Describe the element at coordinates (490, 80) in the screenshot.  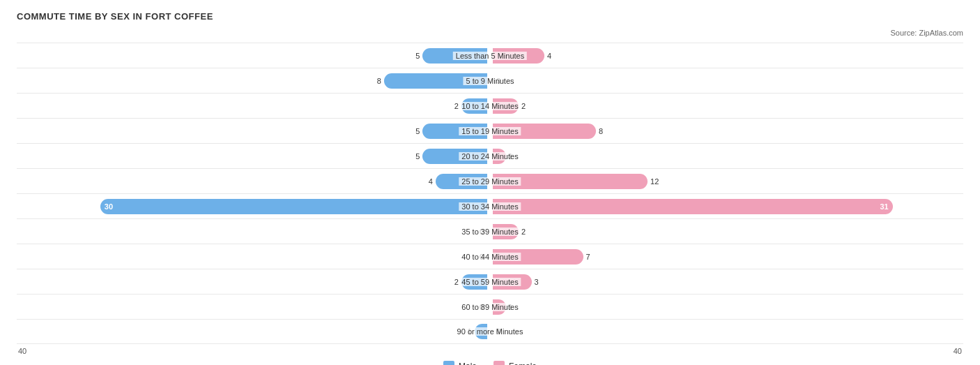
I see `bar-row: 8 5 to 9 Minutes 0` at that location.